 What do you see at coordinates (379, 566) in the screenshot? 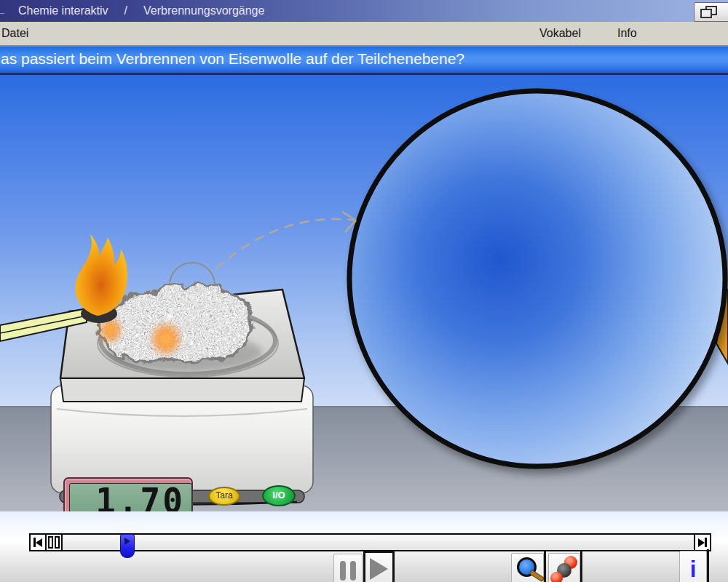
I see `play-button` at bounding box center [379, 566].